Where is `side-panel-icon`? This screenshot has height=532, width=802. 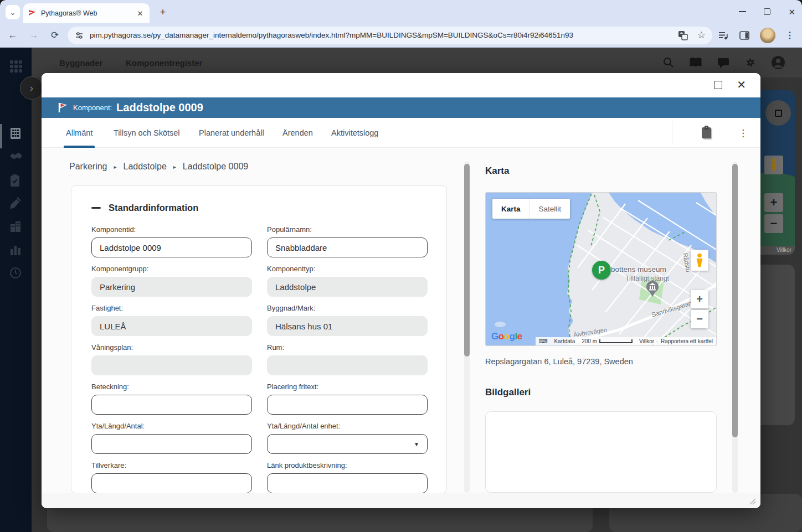 side-panel-icon is located at coordinates (744, 35).